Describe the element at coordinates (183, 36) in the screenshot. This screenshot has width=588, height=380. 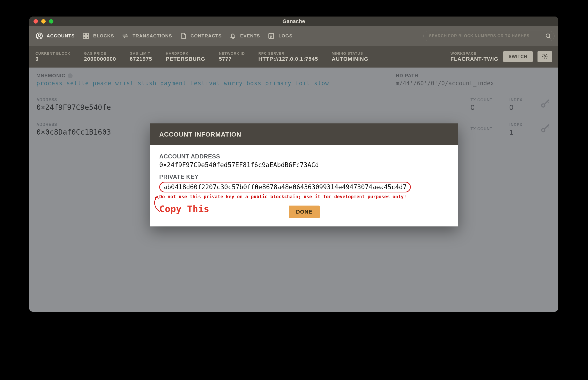
I see `document-icon` at that location.